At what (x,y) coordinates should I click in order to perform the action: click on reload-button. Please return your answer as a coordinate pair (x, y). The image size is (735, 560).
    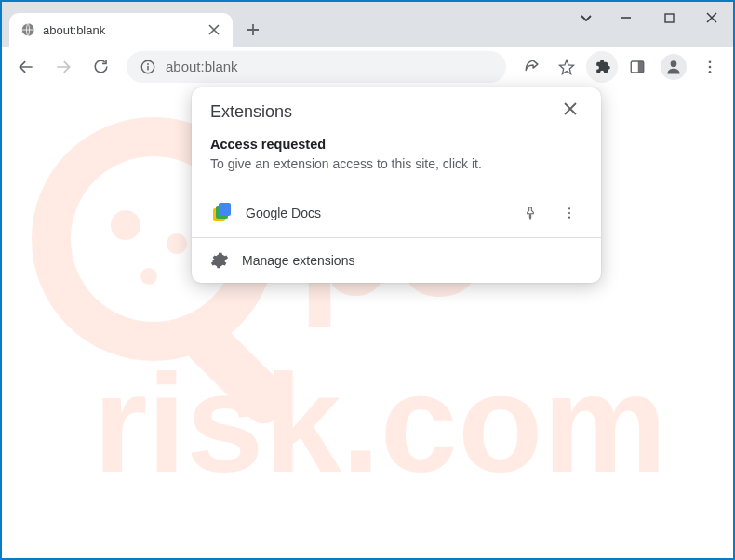
    Looking at the image, I should click on (100, 67).